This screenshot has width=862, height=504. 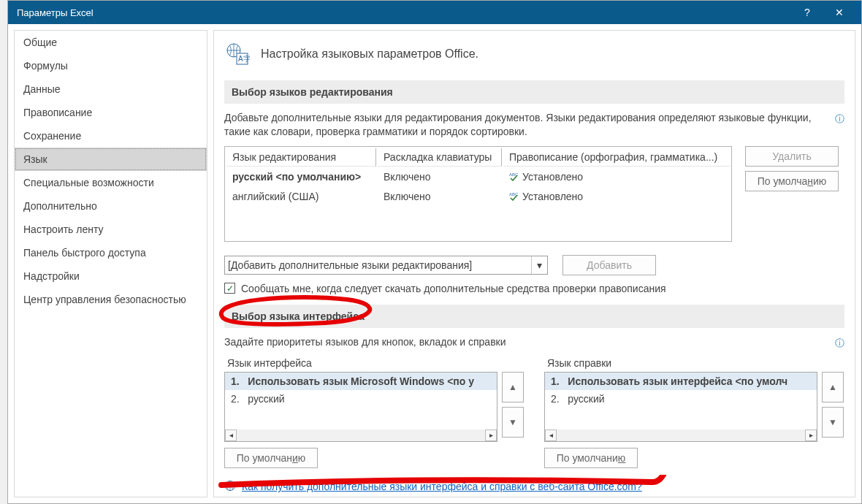 I want to click on list-item: 1. Использовать язык Microsoft Windows <…, so click(x=361, y=381).